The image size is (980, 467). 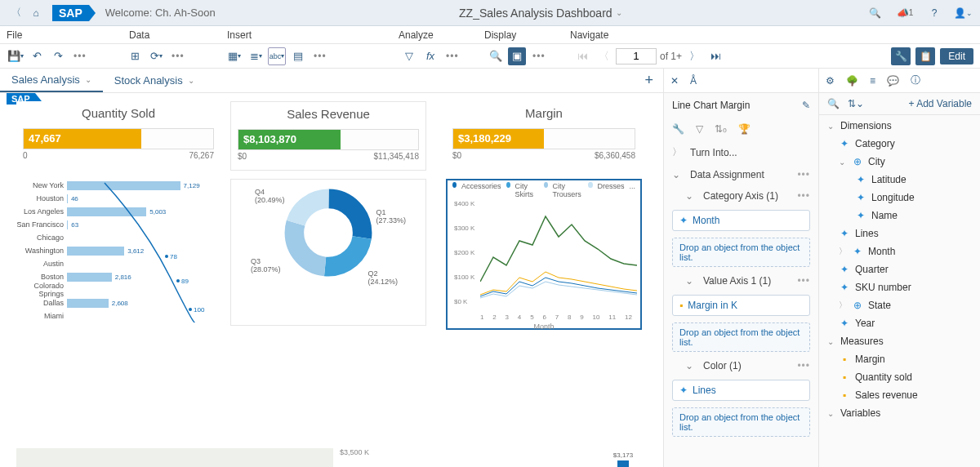 What do you see at coordinates (328, 136) in the screenshot?
I see `card-revenue: Sales Revenue $8,103,870 $0$11,345,418` at bounding box center [328, 136].